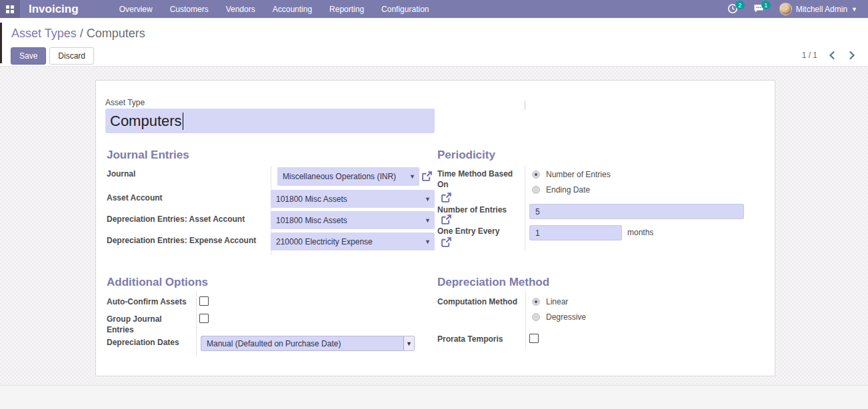 This screenshot has height=409, width=868. Describe the element at coordinates (10, 9) in the screenshot. I see `apps-menu-button` at that location.